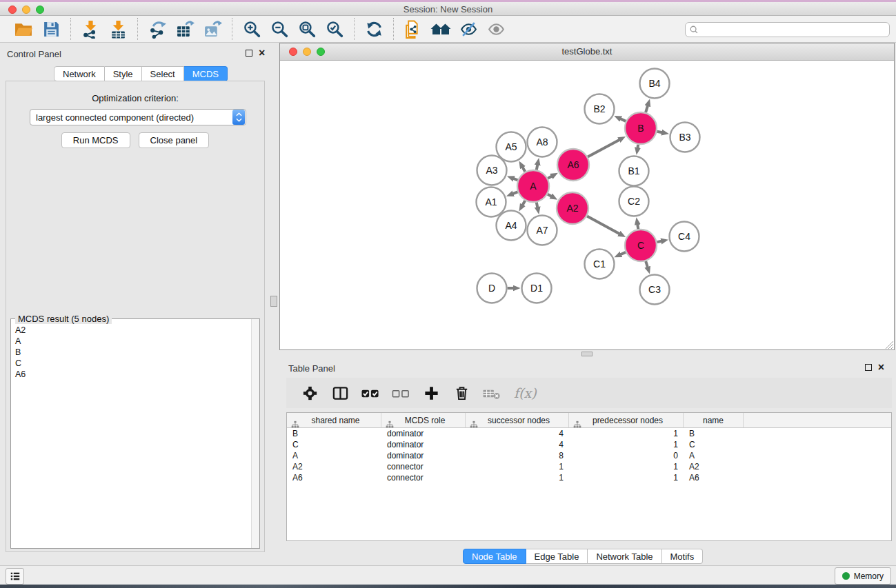  Describe the element at coordinates (647, 109) in the screenshot. I see `edge-B-B4` at that location.